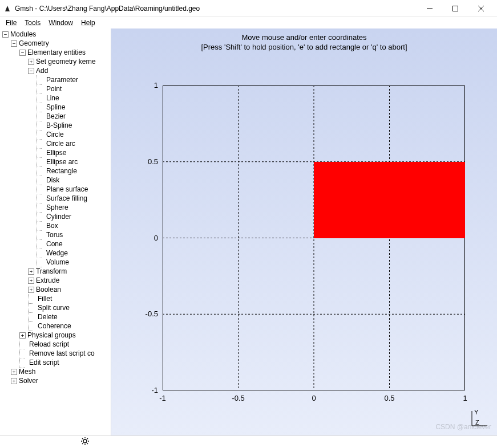 This screenshot has width=497, height=448. Describe the element at coordinates (149, 162) in the screenshot. I see `y-tick-label: 0.5` at that location.